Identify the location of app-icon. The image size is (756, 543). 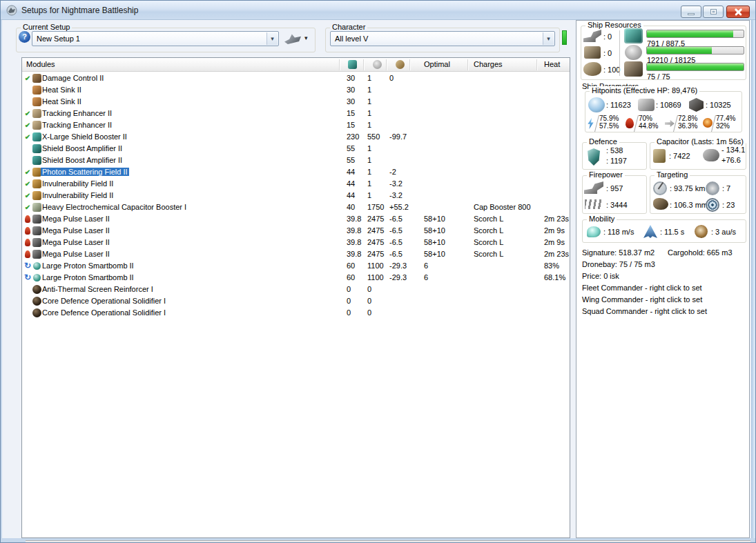
(12, 10).